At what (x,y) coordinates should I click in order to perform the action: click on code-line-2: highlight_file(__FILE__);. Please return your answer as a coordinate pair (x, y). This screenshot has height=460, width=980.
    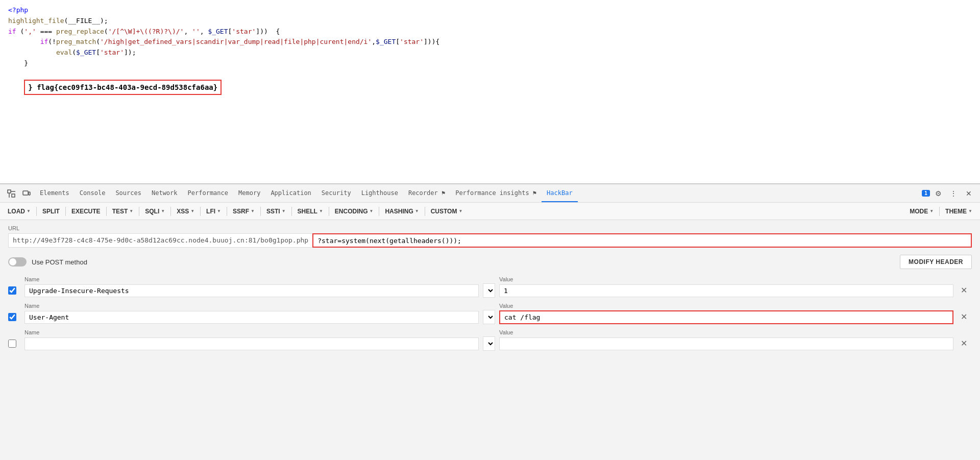
    Looking at the image, I should click on (490, 21).